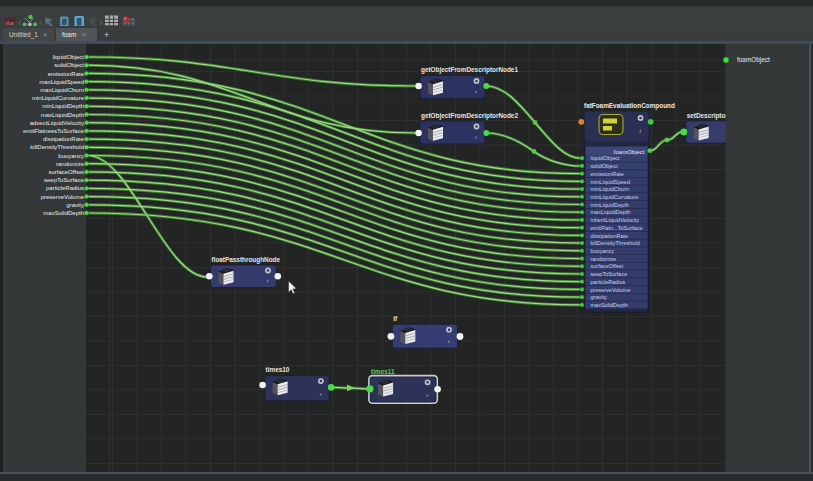 The image size is (813, 481). Describe the element at coordinates (54, 131) in the screenshot. I see `svg-text: emitFlatnessToSurface` at that location.